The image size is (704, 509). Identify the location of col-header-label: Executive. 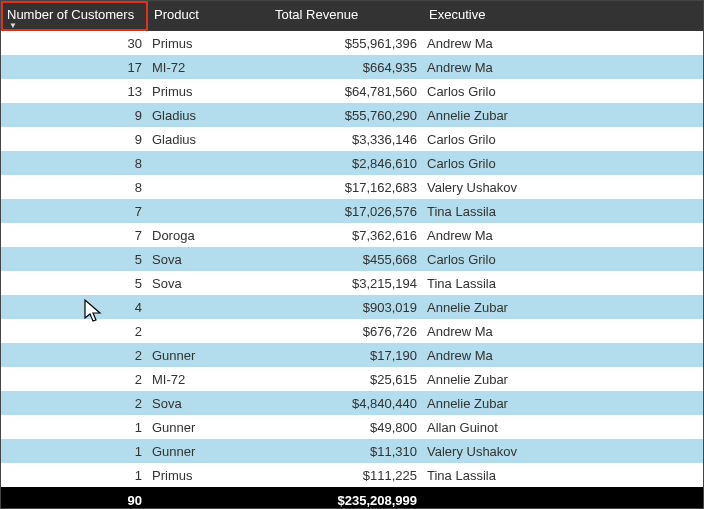
(457, 14).